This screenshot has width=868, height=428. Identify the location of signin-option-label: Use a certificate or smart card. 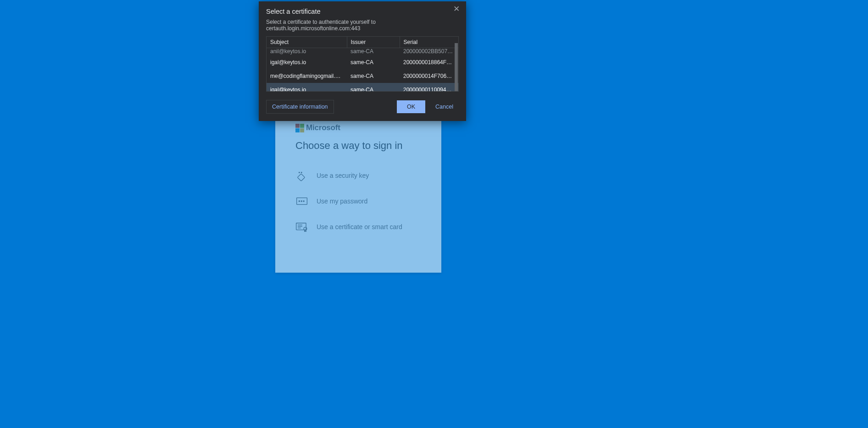
(360, 227).